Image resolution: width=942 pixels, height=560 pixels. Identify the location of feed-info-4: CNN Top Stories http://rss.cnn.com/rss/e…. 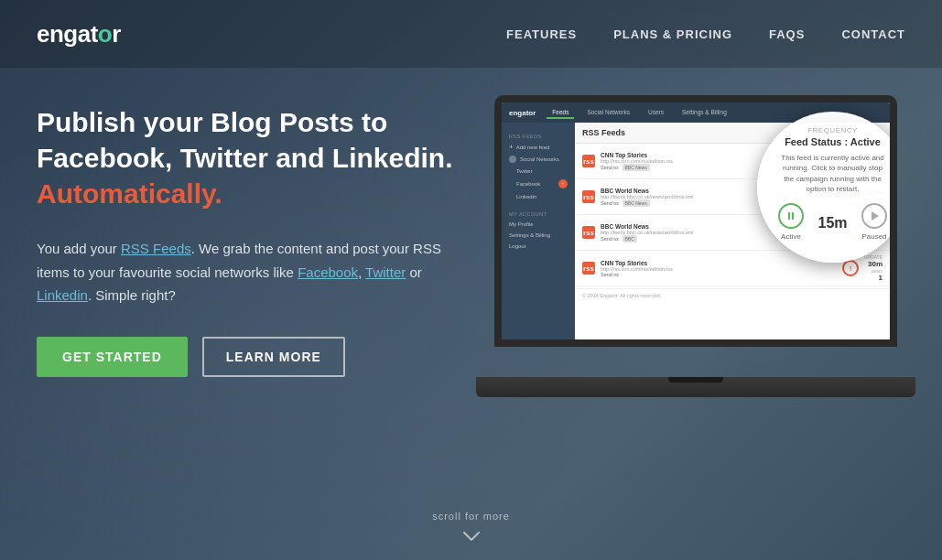
(719, 269).